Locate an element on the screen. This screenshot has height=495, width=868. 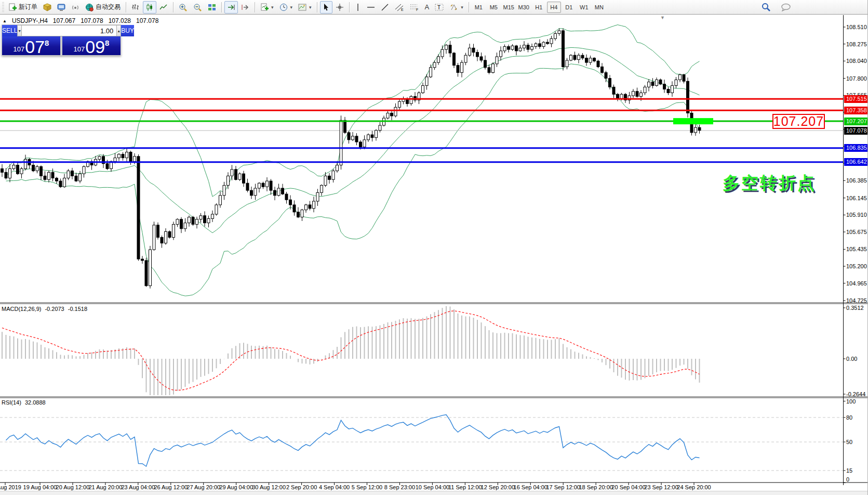
highlight-bar is located at coordinates (693, 121).